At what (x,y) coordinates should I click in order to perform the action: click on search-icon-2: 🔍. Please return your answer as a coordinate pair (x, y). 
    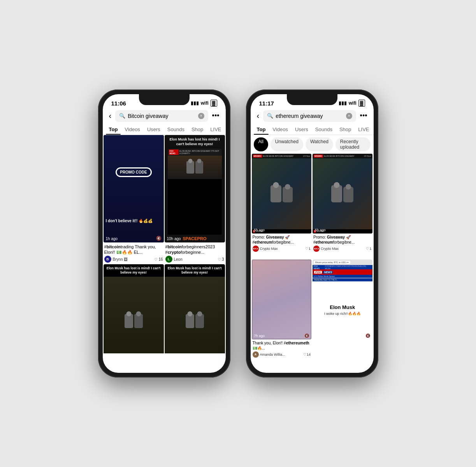
    Looking at the image, I should click on (270, 116).